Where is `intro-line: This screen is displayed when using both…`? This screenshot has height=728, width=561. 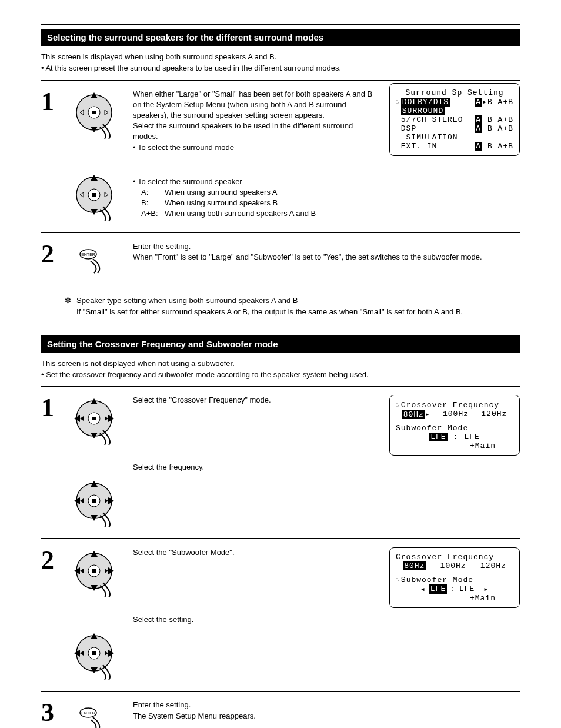 intro-line: This screen is displayed when using both… is located at coordinates (280, 58).